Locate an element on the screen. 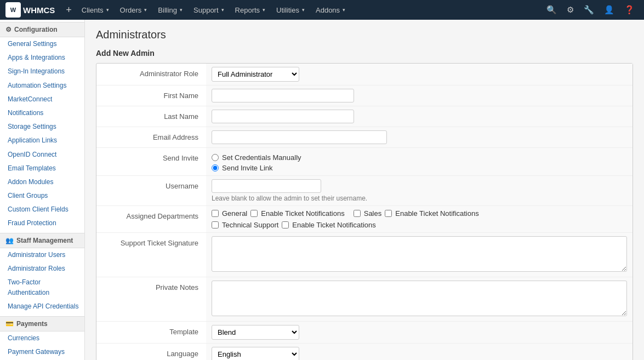 This screenshot has height=360, width=644. sidebar-item-signin-integrations: Sign-In Integrations is located at coordinates (42, 71).